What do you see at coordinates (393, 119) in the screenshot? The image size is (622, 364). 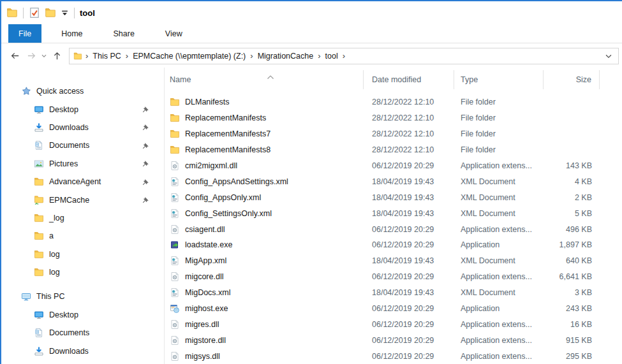 I see `table-row: ReplacementManifests28/12/2022 12:10File…` at bounding box center [393, 119].